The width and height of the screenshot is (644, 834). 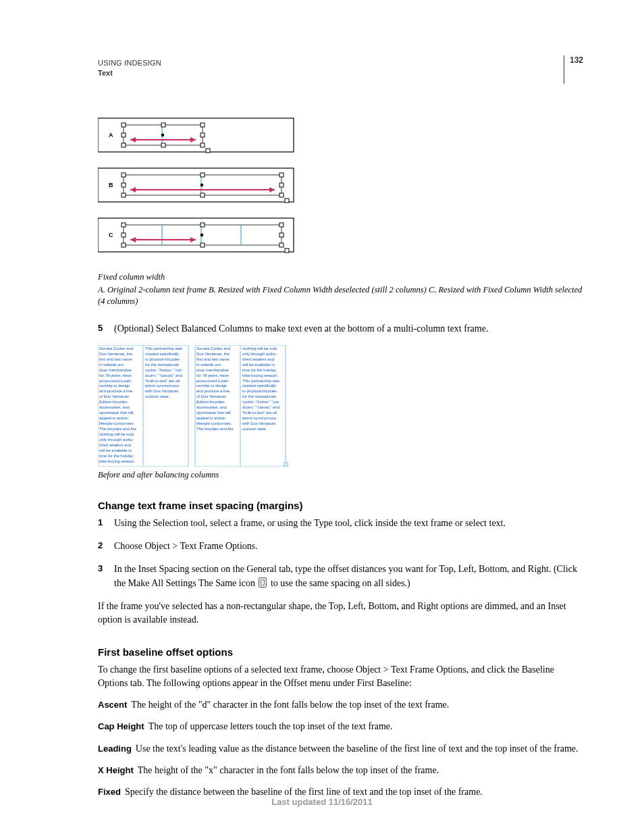 What do you see at coordinates (348, 523) in the screenshot?
I see `step-text: Using the Selection tool, select a frame…` at bounding box center [348, 523].